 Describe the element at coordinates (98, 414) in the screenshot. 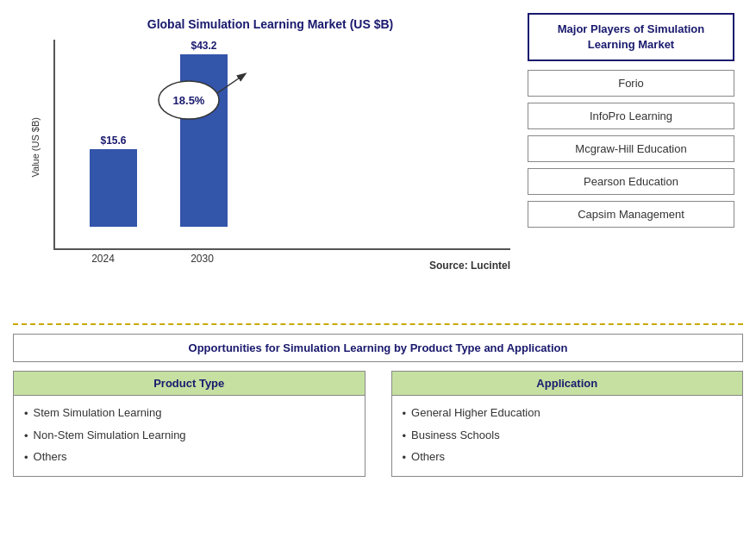

I see `product-item-stem-label: Stem Simulation Learning` at that location.